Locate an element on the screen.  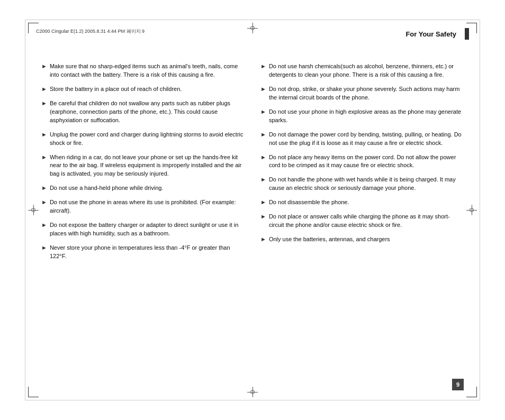
bullet-text: When riding in a car, do not leave your … is located at coordinates (147, 166).